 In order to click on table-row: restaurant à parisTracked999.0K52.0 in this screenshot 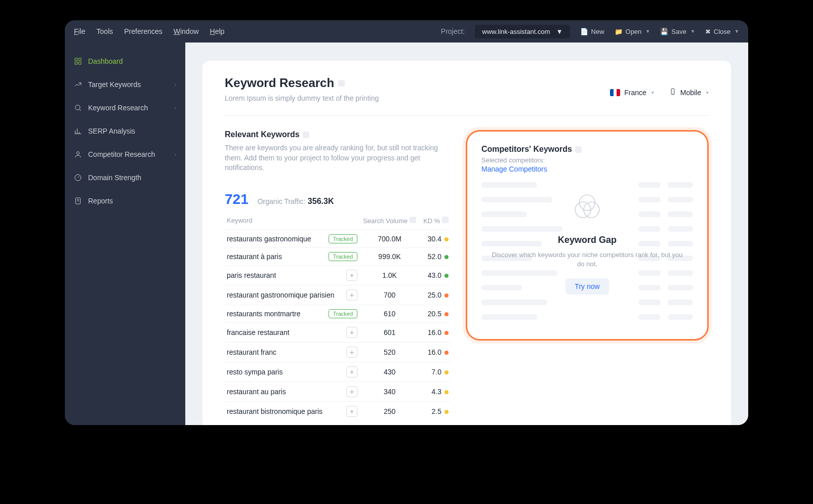, I will do `click(338, 256)`.